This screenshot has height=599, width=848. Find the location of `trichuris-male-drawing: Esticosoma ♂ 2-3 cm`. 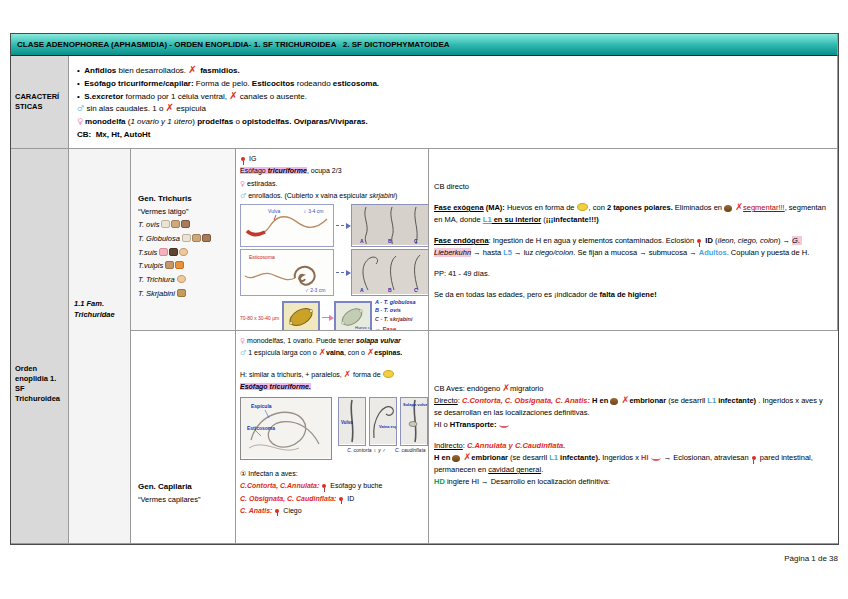

trichuris-male-drawing: Esticosoma ♂ 2-3 cm is located at coordinates (287, 272).